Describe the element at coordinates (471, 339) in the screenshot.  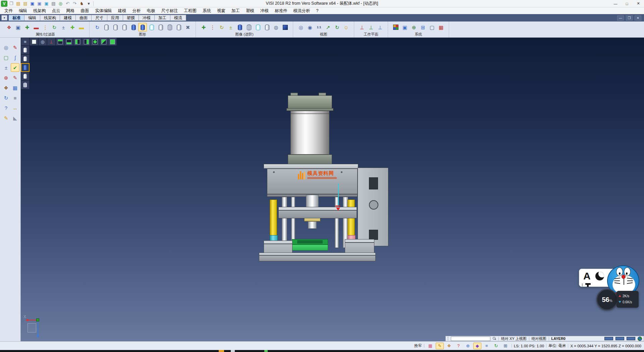
I see `search-input` at that location.